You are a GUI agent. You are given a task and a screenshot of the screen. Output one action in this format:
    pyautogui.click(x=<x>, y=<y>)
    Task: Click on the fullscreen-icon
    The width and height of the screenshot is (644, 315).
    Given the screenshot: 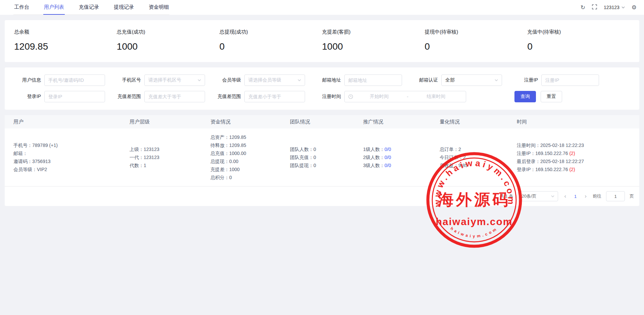 What is the action you would take?
    pyautogui.click(x=595, y=7)
    